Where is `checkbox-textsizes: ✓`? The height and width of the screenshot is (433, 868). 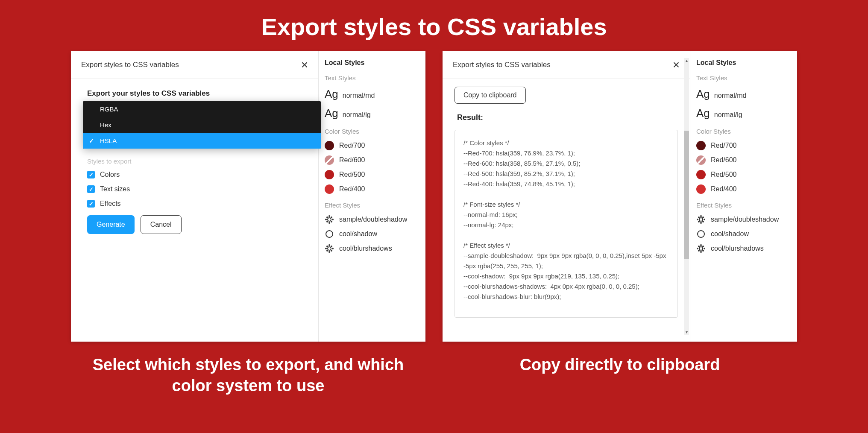
checkbox-textsizes: ✓ is located at coordinates (91, 189).